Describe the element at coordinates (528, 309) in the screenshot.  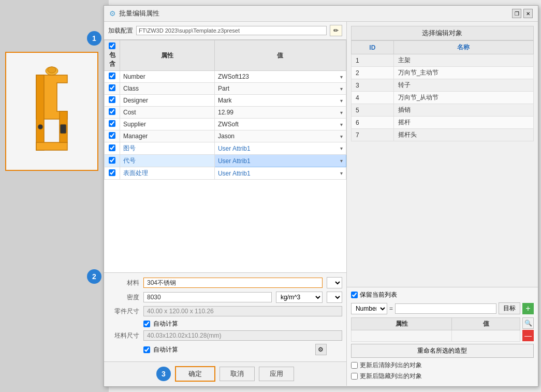
I see `add-filter-button: +` at that location.